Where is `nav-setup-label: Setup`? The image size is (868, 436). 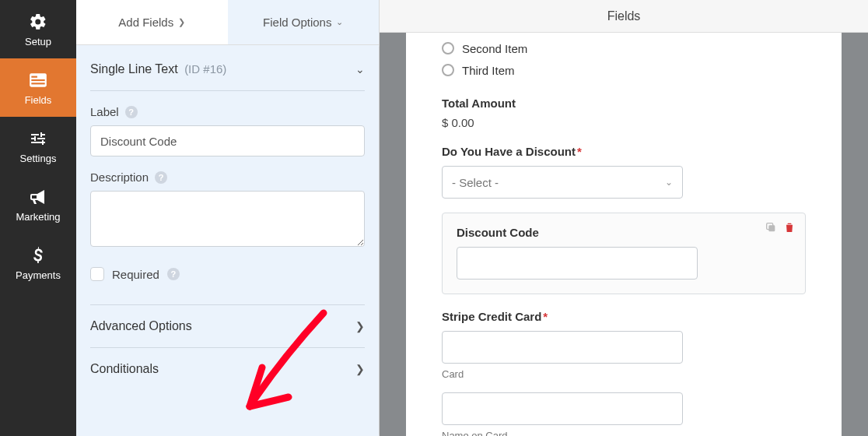
nav-setup-label: Setup is located at coordinates (38, 42).